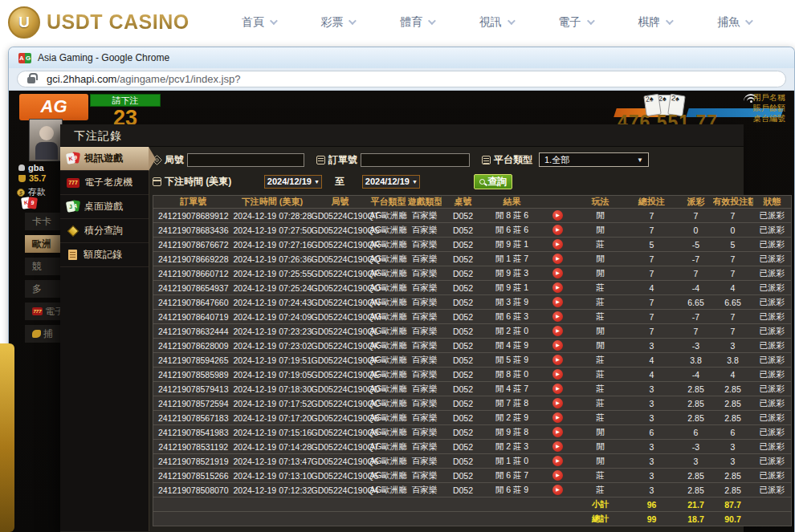  I want to click on date-to-button: 2024/12/19▼, so click(391, 181).